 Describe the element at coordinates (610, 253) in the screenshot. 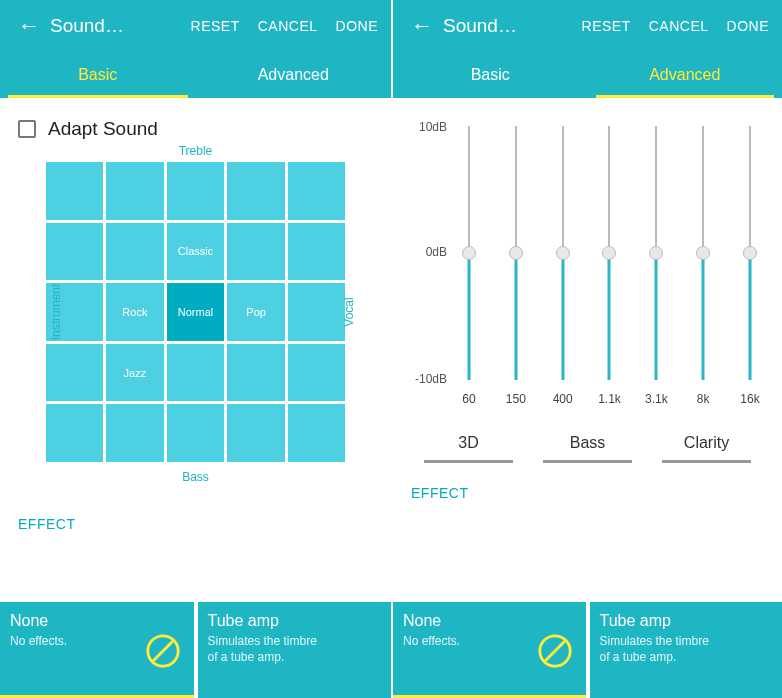

I see `eq-sliders` at that location.